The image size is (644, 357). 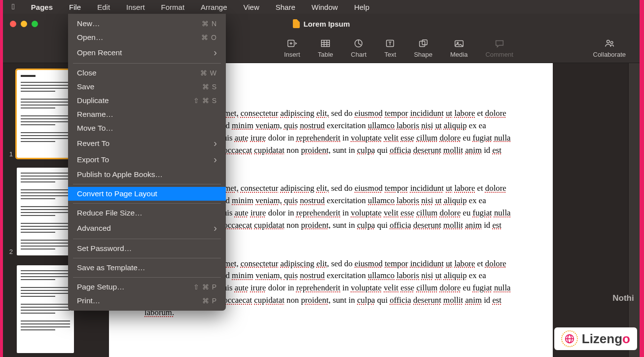 What do you see at coordinates (251, 7) in the screenshot?
I see `menu-view: View` at bounding box center [251, 7].